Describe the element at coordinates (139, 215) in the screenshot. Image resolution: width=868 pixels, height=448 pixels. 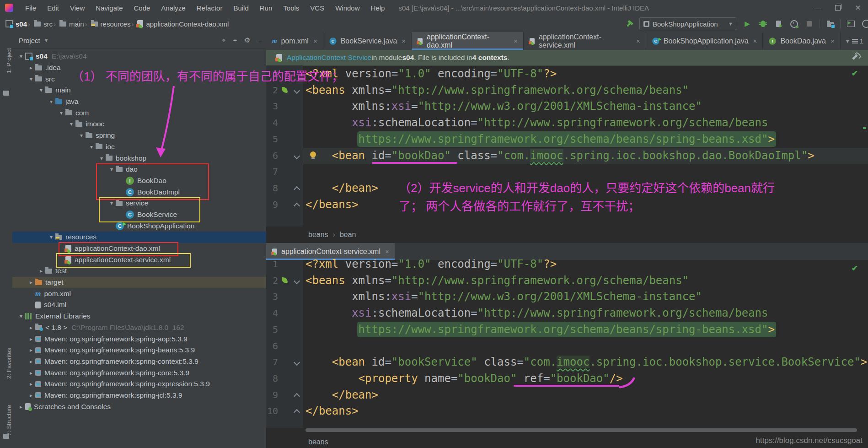
I see `tree-item-bookservice: CBookService` at that location.